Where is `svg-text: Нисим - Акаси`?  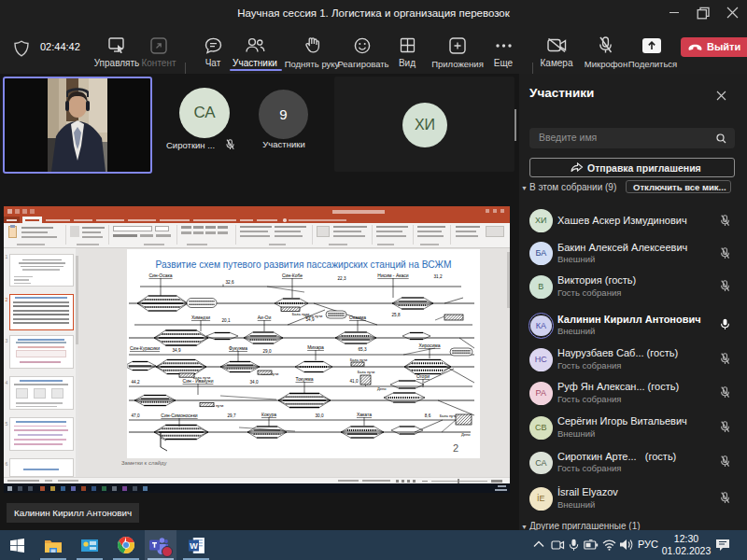 svg-text: Нисим - Акаси is located at coordinates (392, 275).